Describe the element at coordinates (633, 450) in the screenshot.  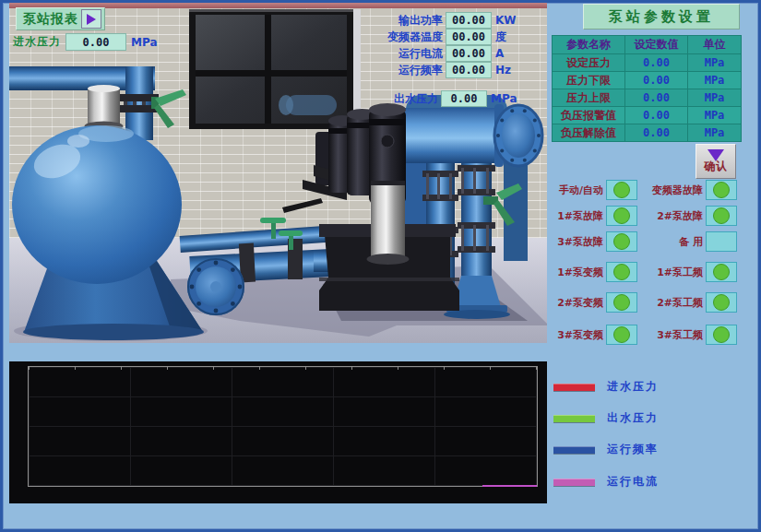
I see `legend-label: 运行频率` at that location.